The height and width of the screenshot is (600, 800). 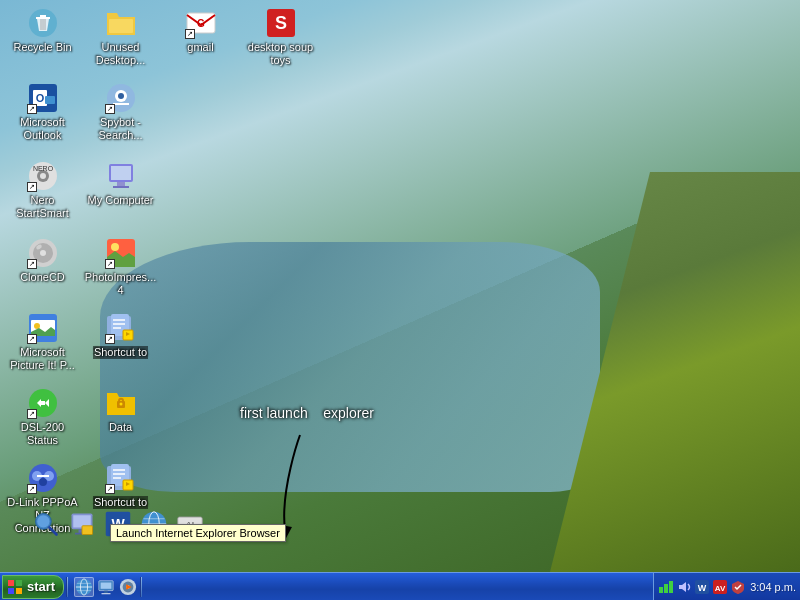 I want to click on shortcut-arrow-photoimp: ↗, so click(x=110, y=264).